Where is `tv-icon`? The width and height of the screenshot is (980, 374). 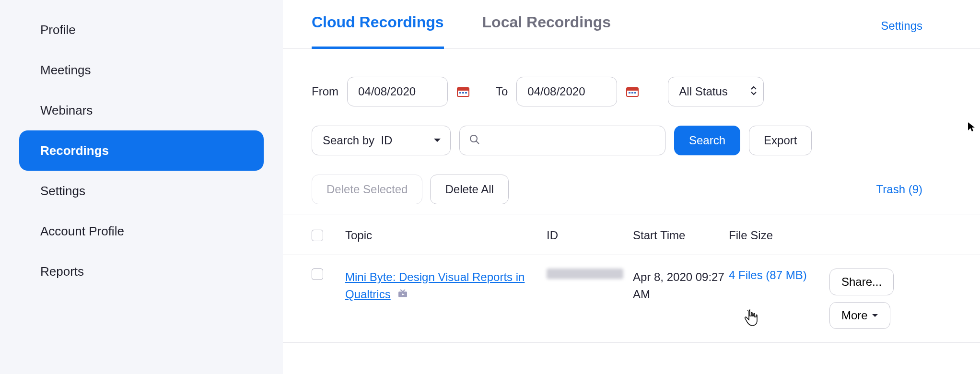 tv-icon is located at coordinates (403, 294).